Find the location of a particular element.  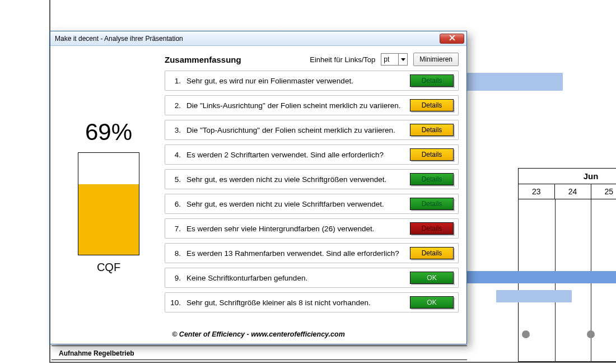

finding-text: Es werden 2 Schriftarten verwendet. Sind… is located at coordinates (296, 155).